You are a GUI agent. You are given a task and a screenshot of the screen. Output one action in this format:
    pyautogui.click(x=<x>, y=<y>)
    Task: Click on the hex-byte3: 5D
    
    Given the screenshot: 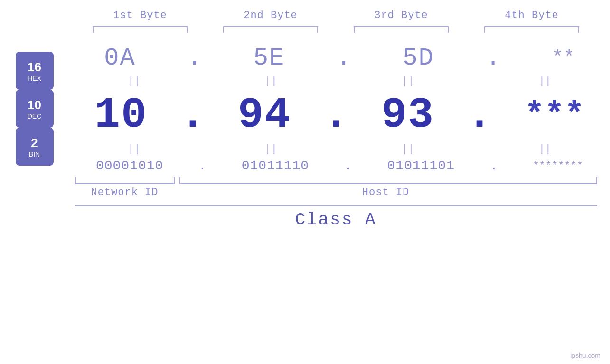 What is the action you would take?
    pyautogui.click(x=418, y=58)
    